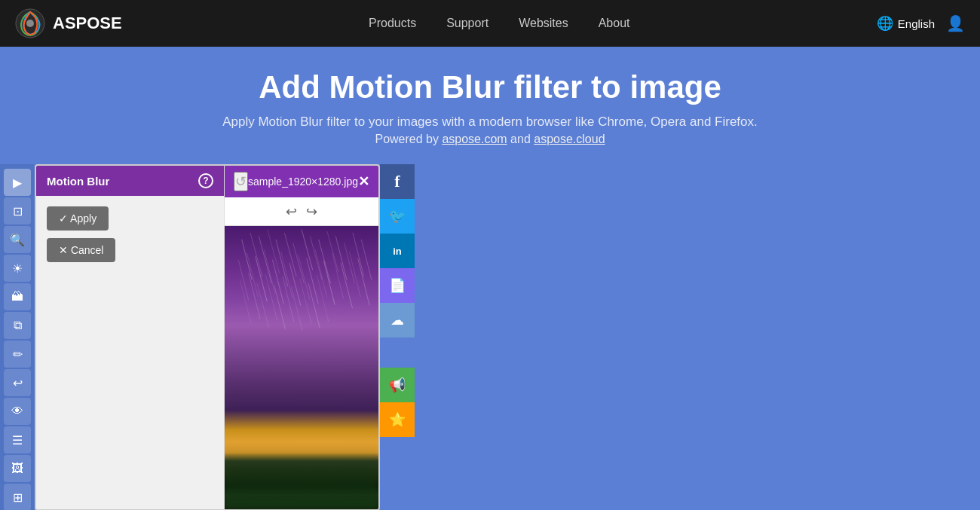 The image size is (980, 510). Describe the element at coordinates (474, 139) in the screenshot. I see `aspose-com-link: aspose.com` at that location.